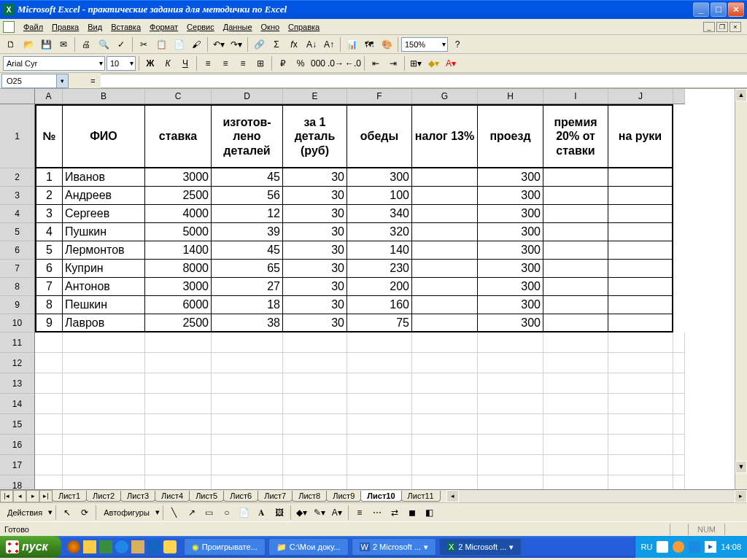 The height and width of the screenshot is (560, 747). What do you see at coordinates (315, 214) in the screenshot?
I see `cell-E4: 30` at bounding box center [315, 214].